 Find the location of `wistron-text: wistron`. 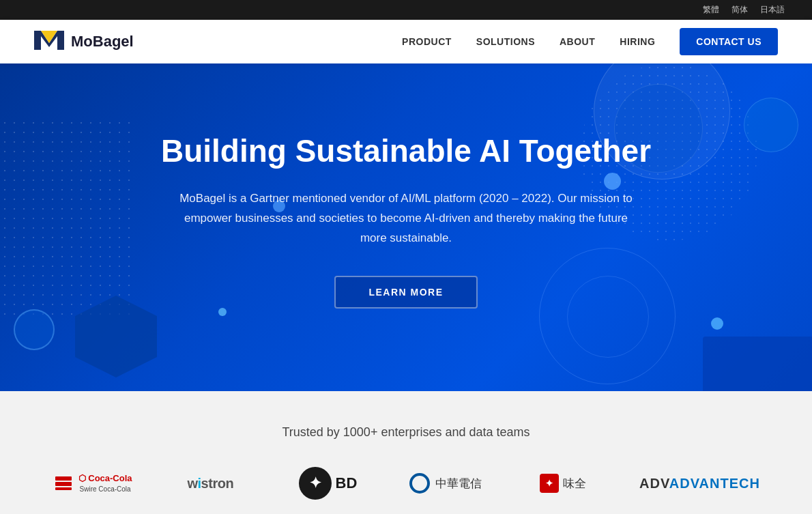

wistron-text: wistron is located at coordinates (210, 483).